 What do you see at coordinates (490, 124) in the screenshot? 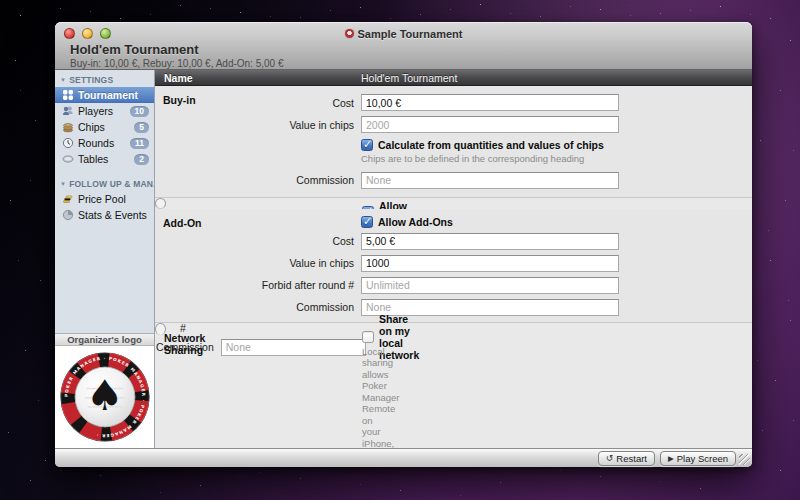
I see `buyin-chips-input` at bounding box center [490, 124].